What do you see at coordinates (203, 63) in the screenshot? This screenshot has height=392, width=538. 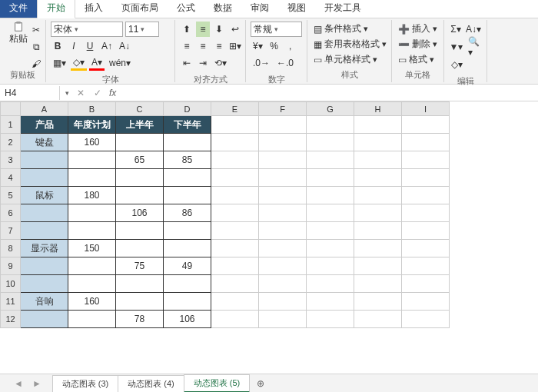 I see `indent-right-icon: ⇥` at bounding box center [203, 63].